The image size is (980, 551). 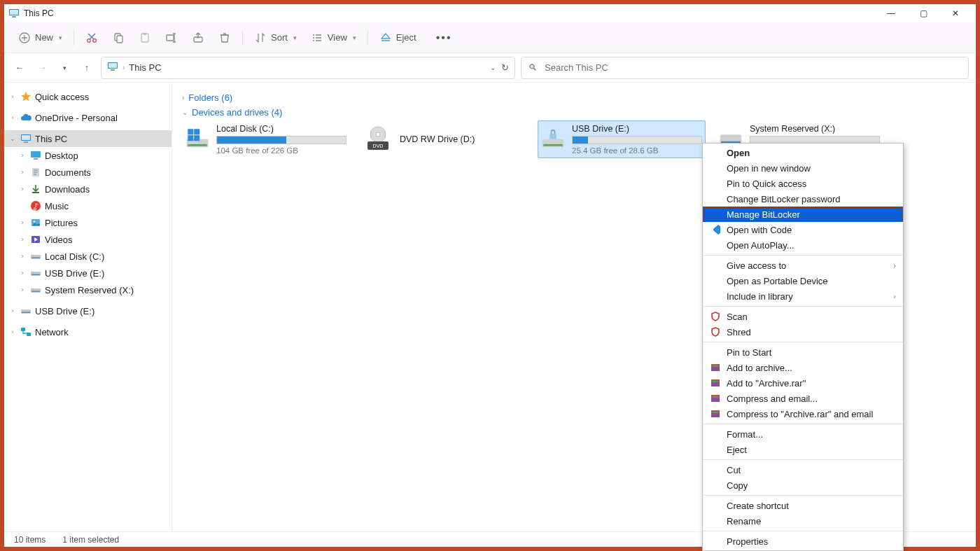 What do you see at coordinates (444, 38) in the screenshot?
I see `ellipsis-icon: •••` at bounding box center [444, 38].